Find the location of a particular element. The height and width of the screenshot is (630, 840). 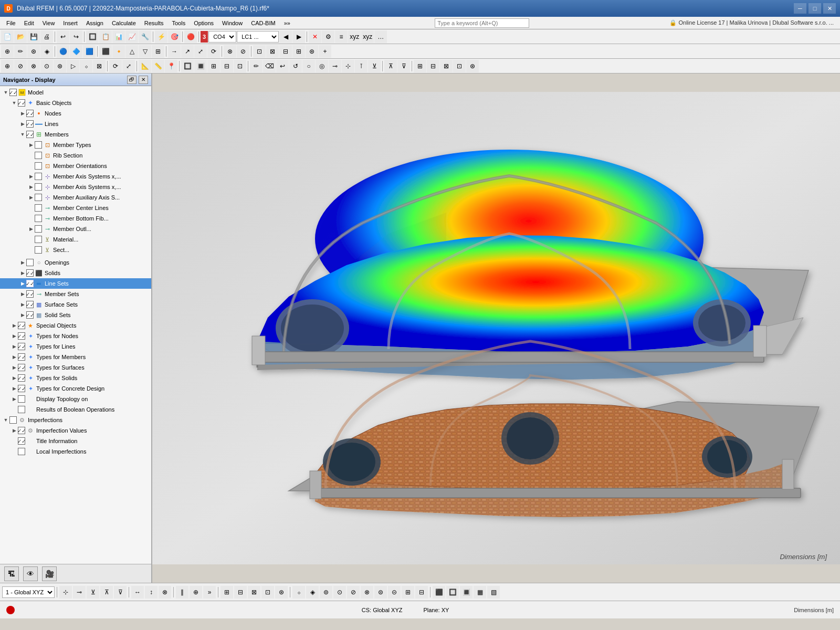

tb3-grid: ⊞ is located at coordinates (420, 66).